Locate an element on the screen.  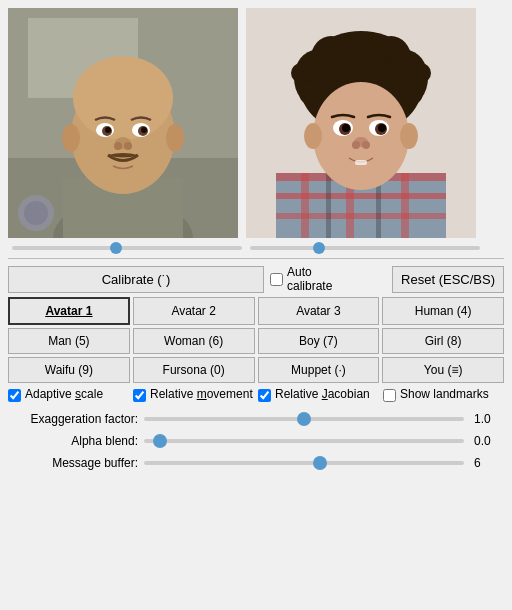
relative-movement-checkbox is located at coordinates (140, 396).